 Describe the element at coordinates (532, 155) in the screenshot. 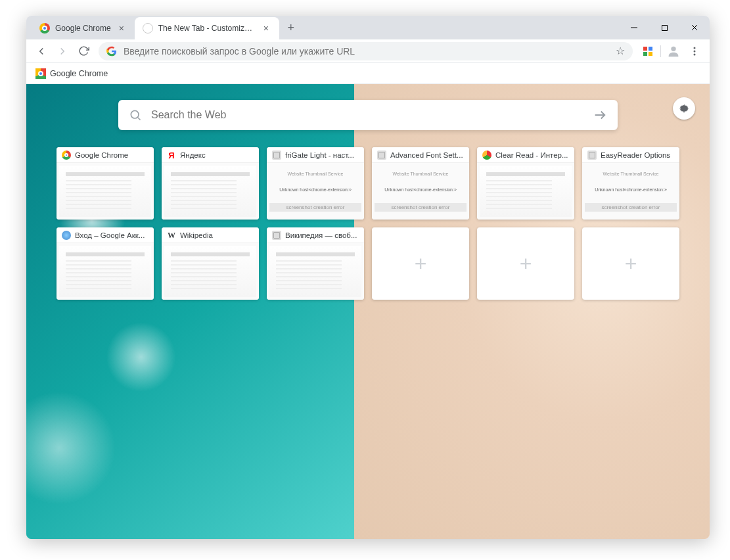

I see `tile-title: Clear Read - Интер...` at that location.